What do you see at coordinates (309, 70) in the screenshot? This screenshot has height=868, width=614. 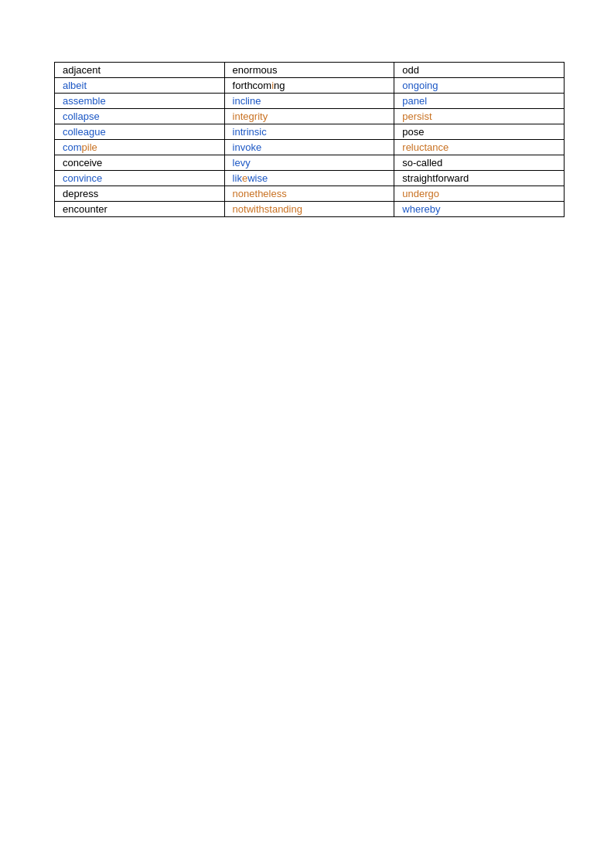 I see `table-cell: enormous` at bounding box center [309, 70].